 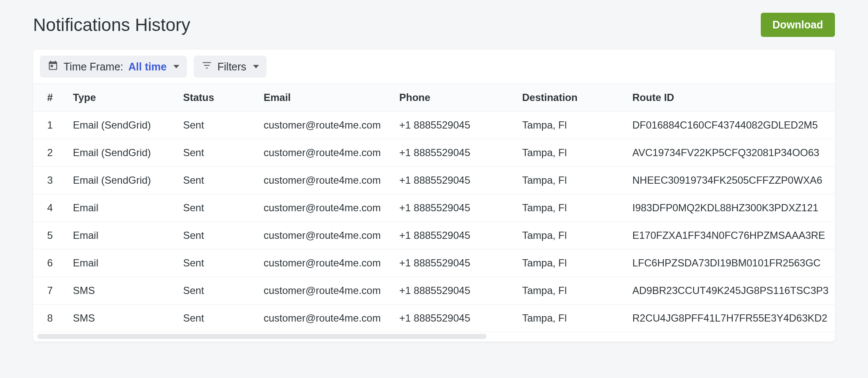 What do you see at coordinates (50, 291) in the screenshot?
I see `cell-num: 7` at bounding box center [50, 291].